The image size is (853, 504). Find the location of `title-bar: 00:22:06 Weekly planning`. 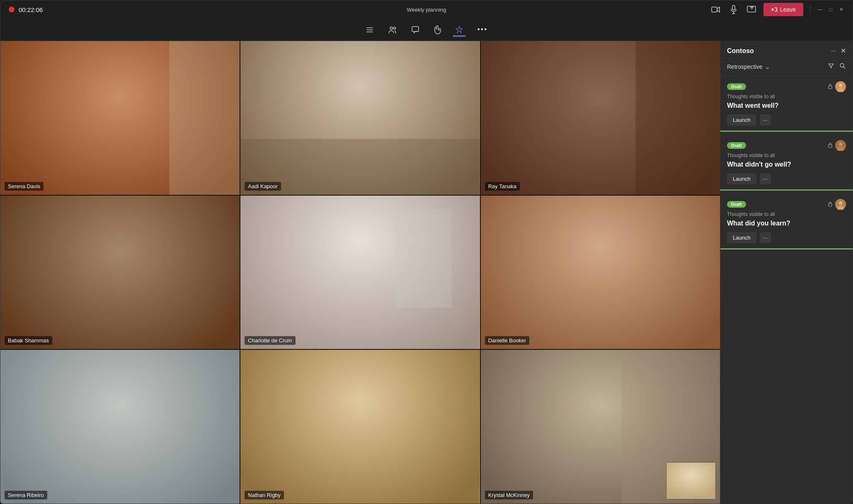

title-bar: 00:22:06 Weekly planning is located at coordinates (426, 10).